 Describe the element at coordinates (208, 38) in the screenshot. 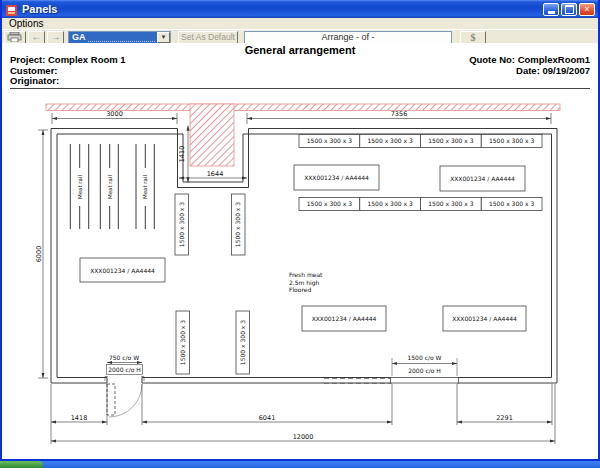

I see `set-as-default-button: Set As Default` at that location.